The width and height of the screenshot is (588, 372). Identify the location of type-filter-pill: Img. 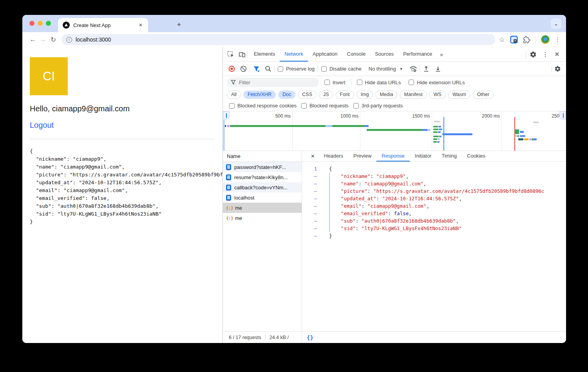
(365, 95).